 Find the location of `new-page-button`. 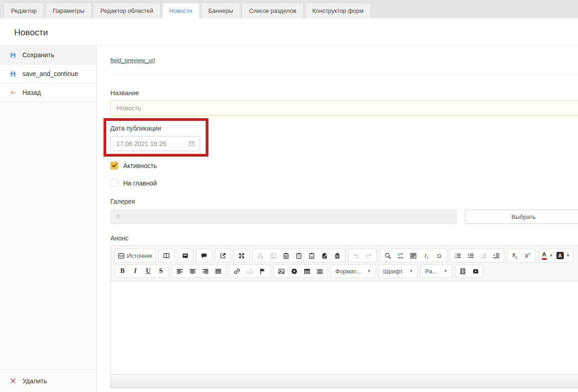

new-page-button is located at coordinates (185, 256).